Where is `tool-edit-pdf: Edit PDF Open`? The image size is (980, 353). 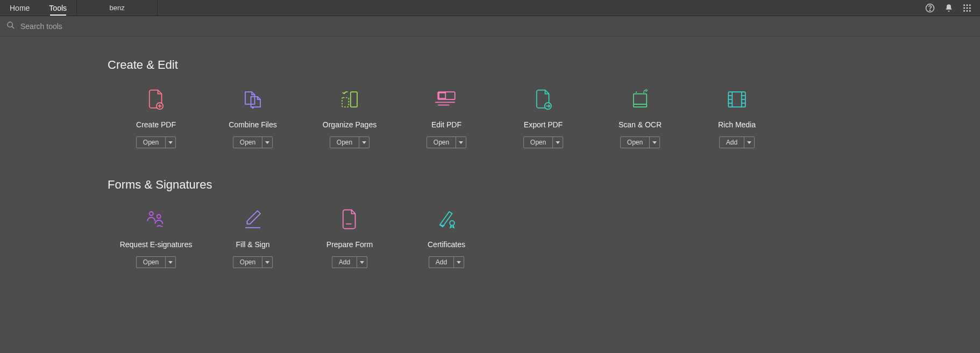 tool-edit-pdf: Edit PDF Open is located at coordinates (446, 118).